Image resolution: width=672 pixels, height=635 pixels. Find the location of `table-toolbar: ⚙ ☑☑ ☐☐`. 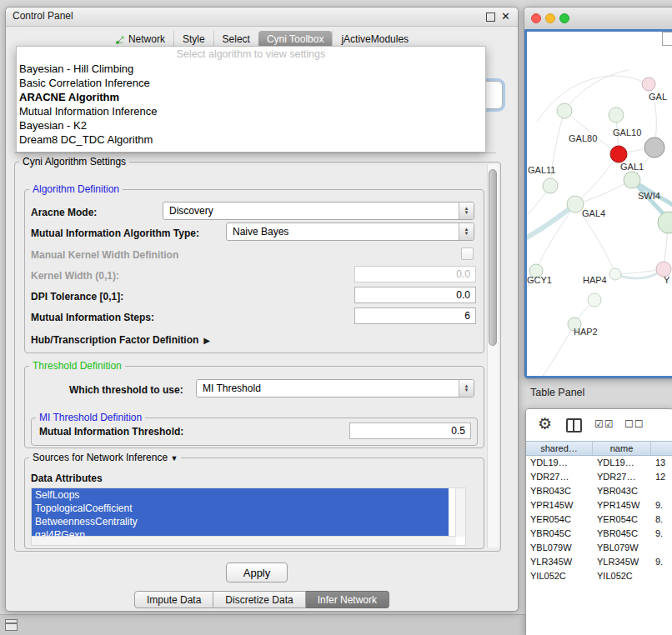

table-toolbar: ⚙ ☑☑ ☐☐ is located at coordinates (599, 425).